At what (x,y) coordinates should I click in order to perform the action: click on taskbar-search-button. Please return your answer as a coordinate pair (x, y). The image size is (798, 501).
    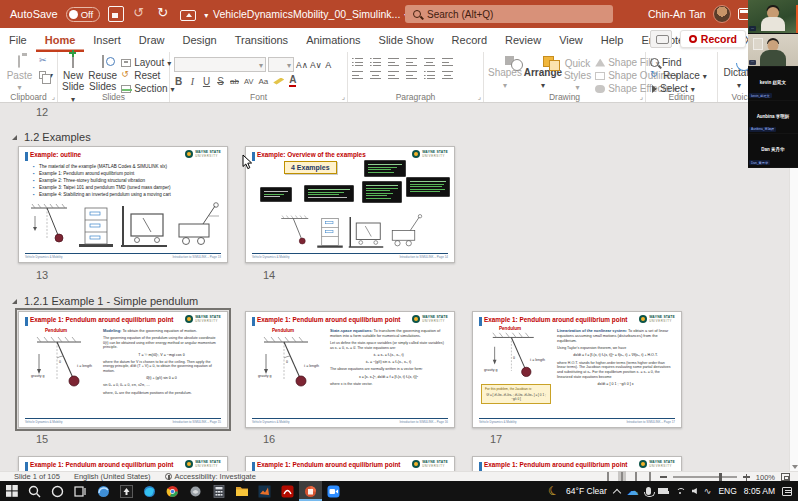
    Looking at the image, I should click on (34, 491).